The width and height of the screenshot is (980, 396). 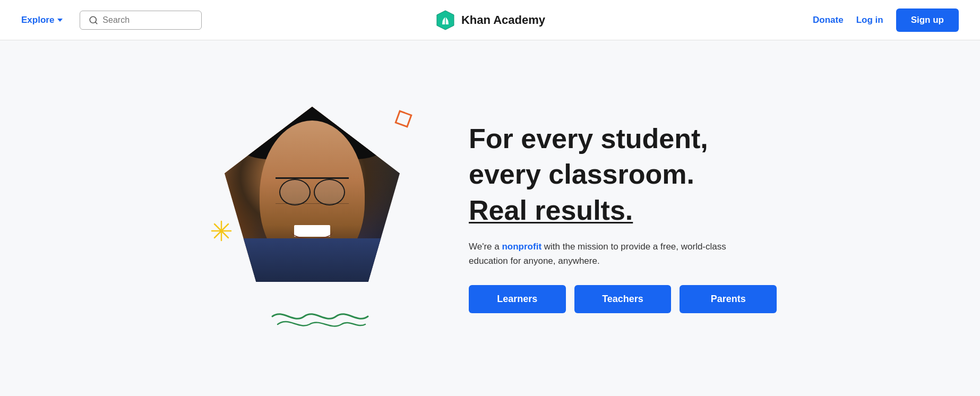 What do you see at coordinates (490, 20) in the screenshot?
I see `nav-center: Khan Academy` at bounding box center [490, 20].